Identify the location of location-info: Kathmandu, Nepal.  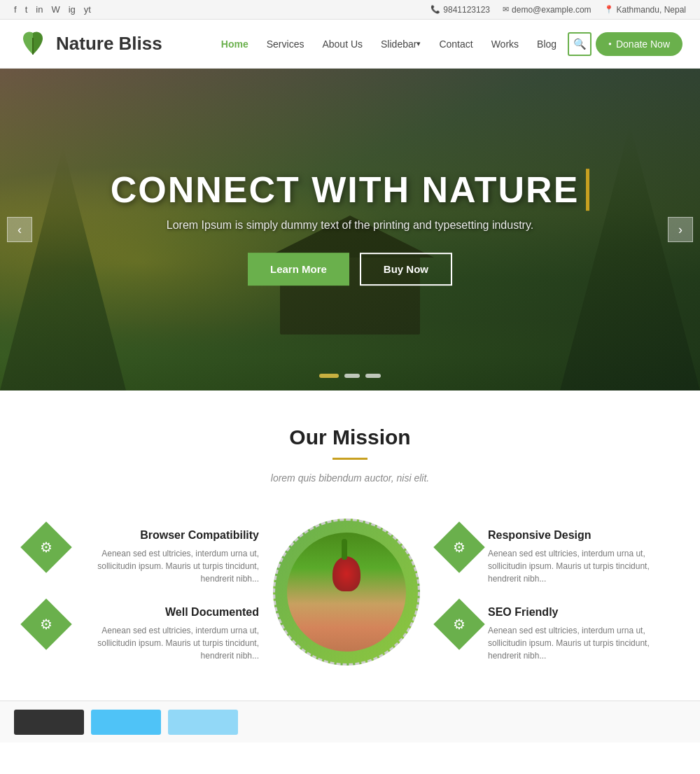
(645, 10).